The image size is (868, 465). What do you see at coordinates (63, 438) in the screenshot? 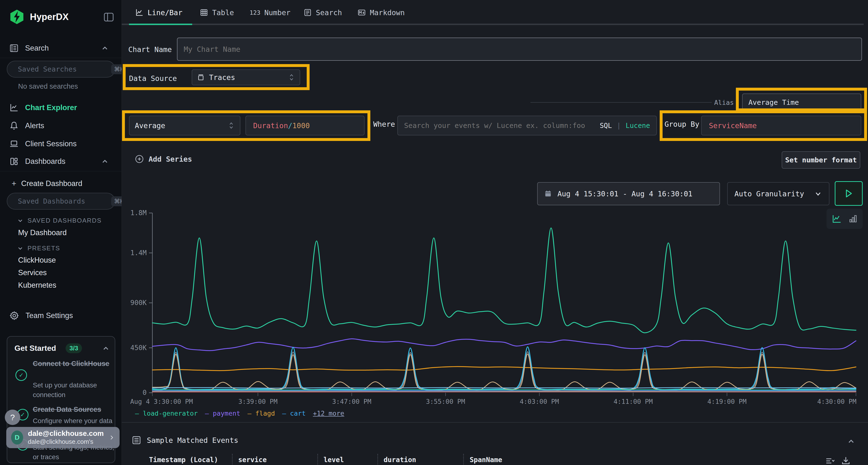
I see `user-menu: D dale@clickhouse.com dale@clickhouse.co…` at bounding box center [63, 438].